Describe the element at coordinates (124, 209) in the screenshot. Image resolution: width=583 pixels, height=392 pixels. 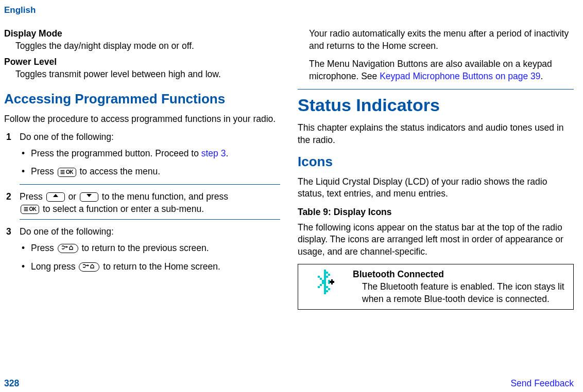
I see `step-2-c: to select a function or enter a sub-menu…` at that location.